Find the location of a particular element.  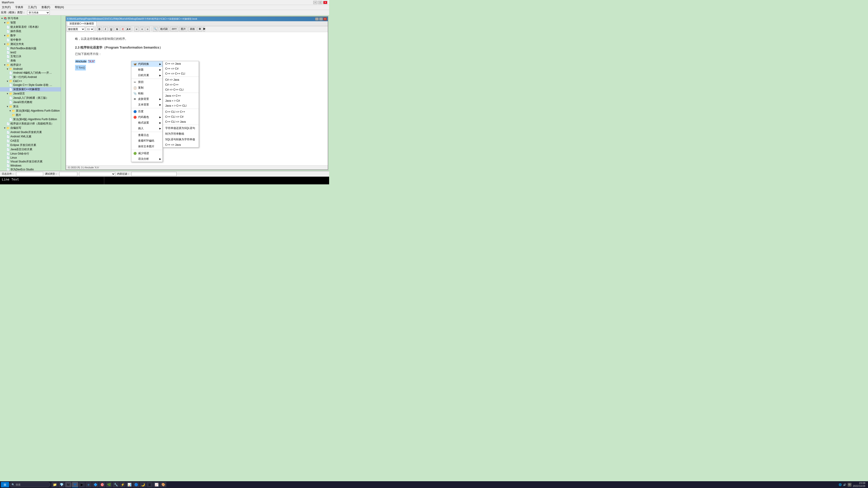

doc-tab-main: 深度探索C++对象模型 is located at coordinates (82, 24).